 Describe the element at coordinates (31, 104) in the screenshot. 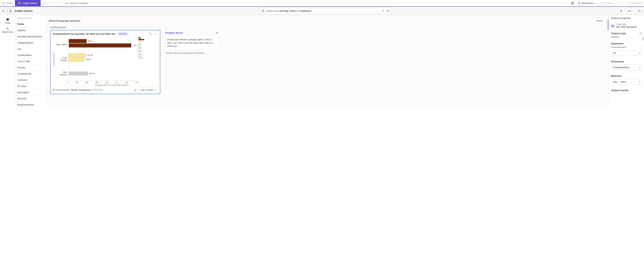

I see `field-item: EmployeeName` at that location.